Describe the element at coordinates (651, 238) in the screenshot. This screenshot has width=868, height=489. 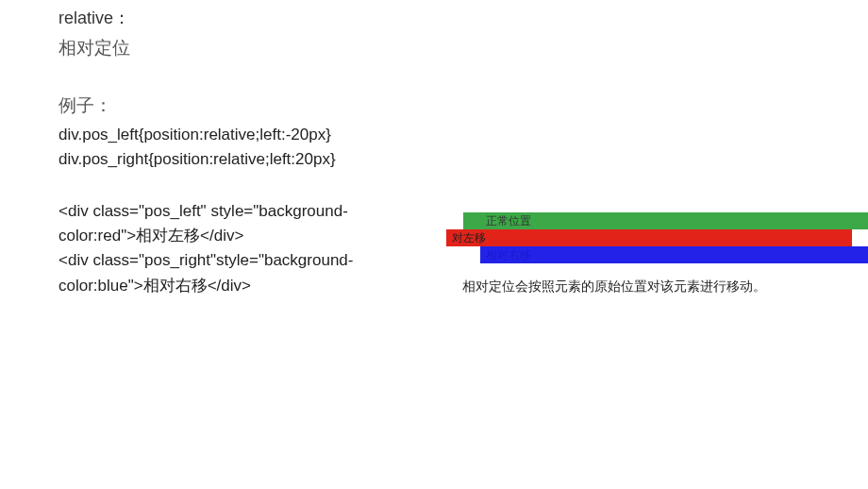
I see `demo-area: 正常位置 对左移 相对右移` at that location.